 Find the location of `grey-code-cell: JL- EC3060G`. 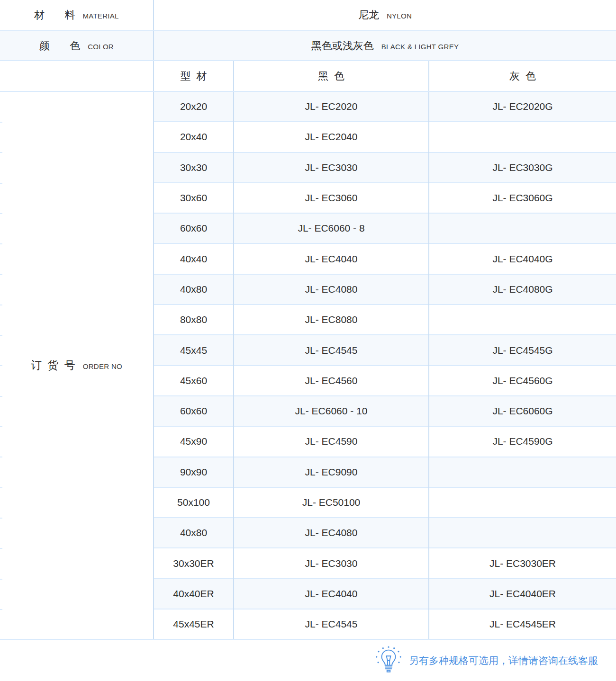

grey-code-cell: JL- EC3060G is located at coordinates (522, 198).